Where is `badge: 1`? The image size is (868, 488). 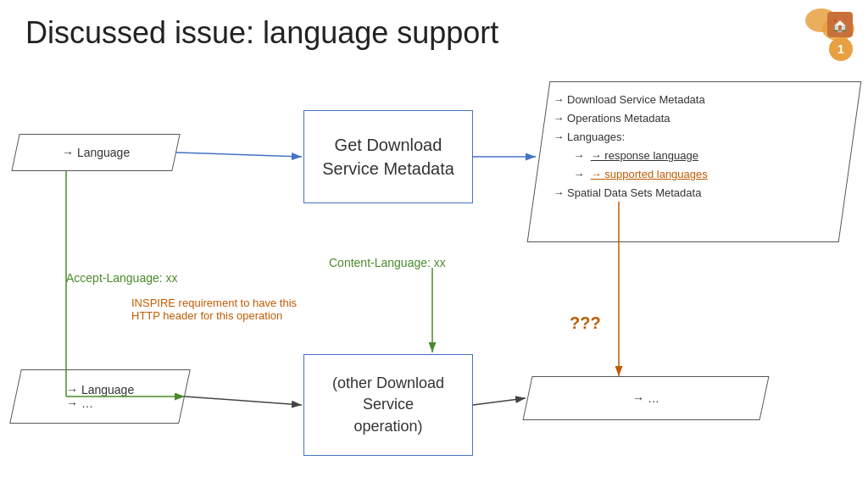
badge: 1 is located at coordinates (841, 49).